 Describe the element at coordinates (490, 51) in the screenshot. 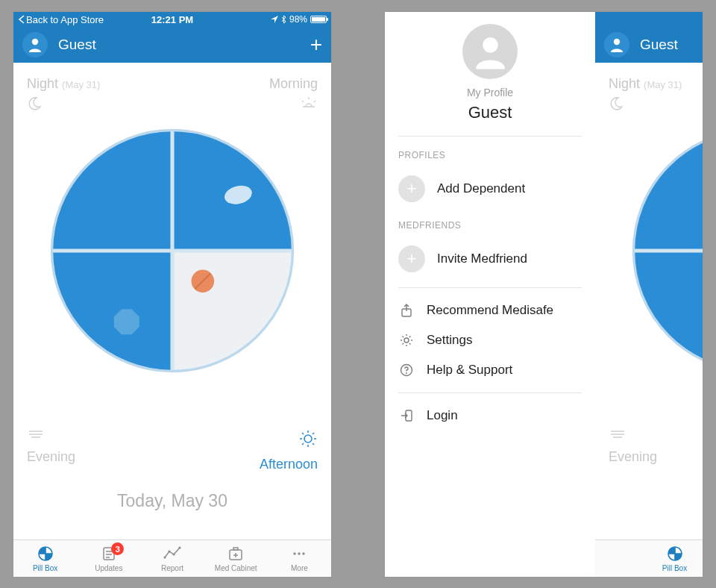

I see `profile-avatar-large` at that location.